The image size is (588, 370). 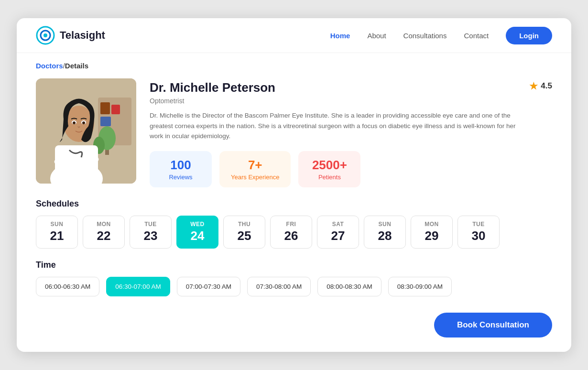 What do you see at coordinates (181, 165) in the screenshot?
I see `stat-reviews-value: 100` at bounding box center [181, 165].